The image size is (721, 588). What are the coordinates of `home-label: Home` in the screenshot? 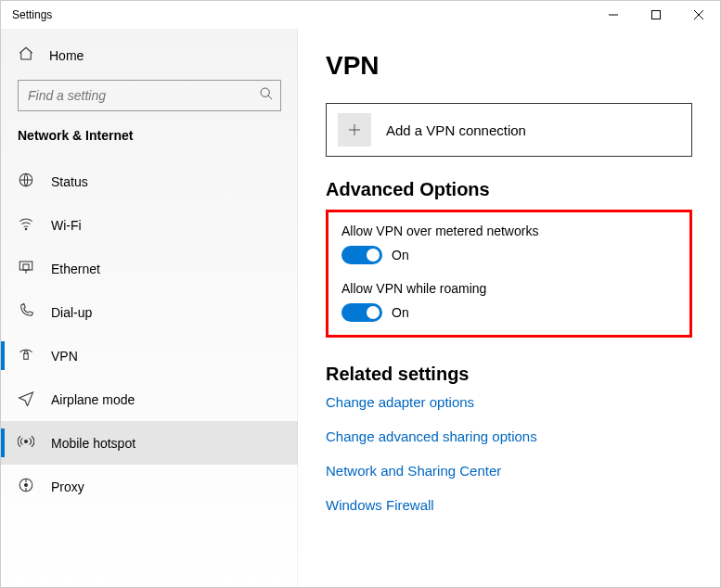 It's located at (67, 56).